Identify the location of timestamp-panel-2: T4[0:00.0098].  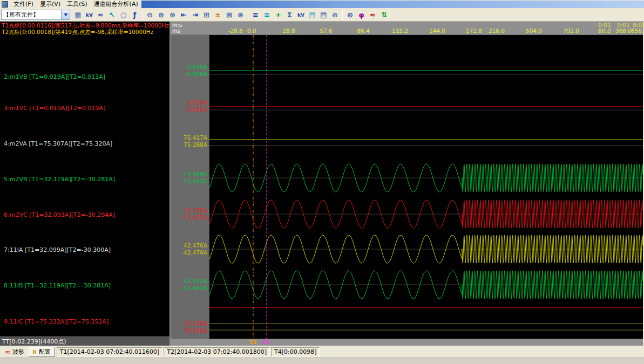
(296, 352).